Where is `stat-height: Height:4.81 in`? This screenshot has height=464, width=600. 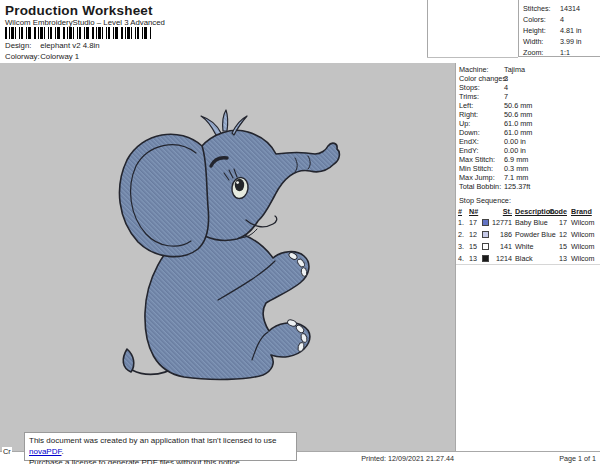 stat-height: Height:4.81 in is located at coordinates (534, 30).